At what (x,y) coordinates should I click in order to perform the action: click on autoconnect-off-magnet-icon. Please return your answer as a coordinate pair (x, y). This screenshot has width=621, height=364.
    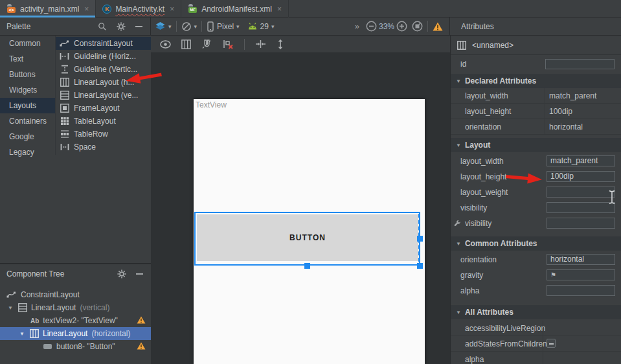
    Looking at the image, I should click on (207, 44).